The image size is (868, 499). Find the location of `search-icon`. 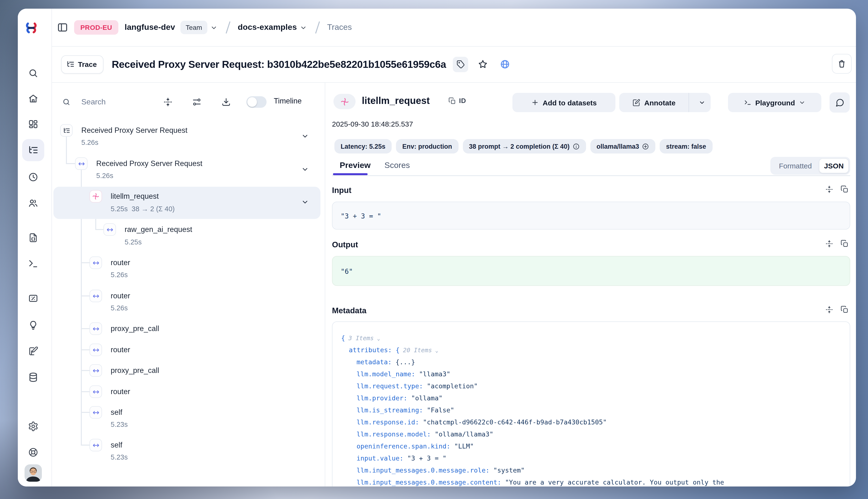

search-icon is located at coordinates (66, 102).